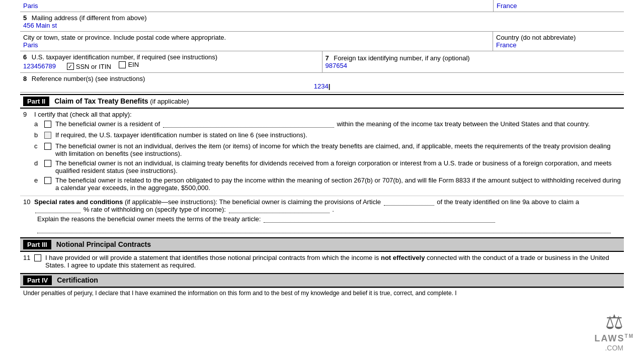  Describe the element at coordinates (322, 22) in the screenshot. I see `mailing-address-row: 5 Mailing address (if different from abo…` at that location.